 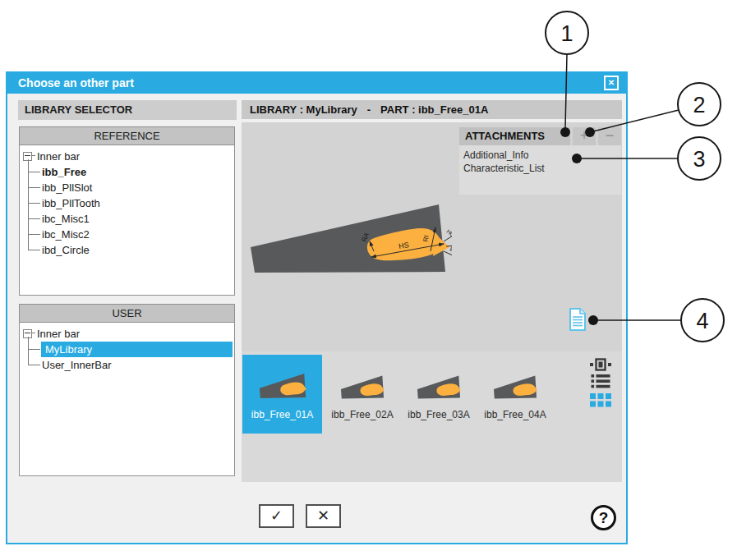 What do you see at coordinates (127, 314) in the screenshot?
I see `user-box-title: USER` at bounding box center [127, 314].